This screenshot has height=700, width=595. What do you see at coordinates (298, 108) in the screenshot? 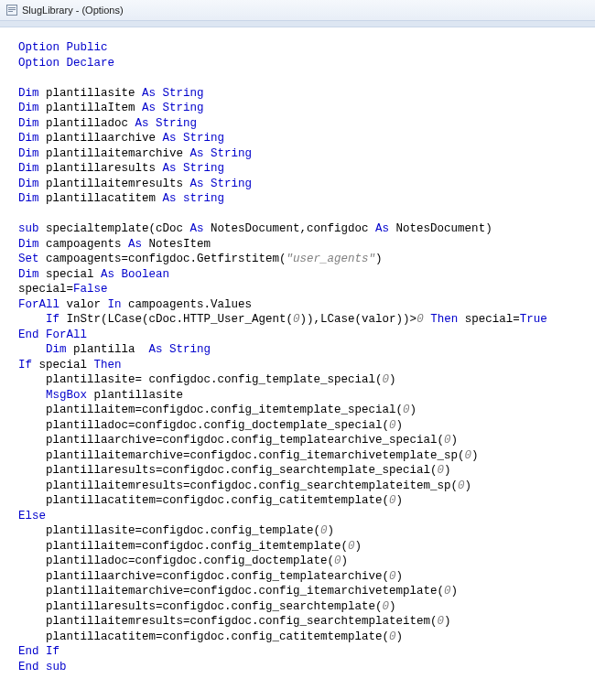
I see `code-line: Dim plantillaItem As String` at bounding box center [298, 108].